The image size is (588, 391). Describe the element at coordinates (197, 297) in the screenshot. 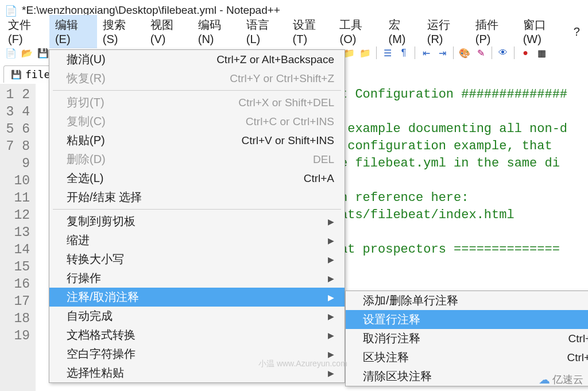

I see `menu-item: 注释/取消注释▶` at that location.